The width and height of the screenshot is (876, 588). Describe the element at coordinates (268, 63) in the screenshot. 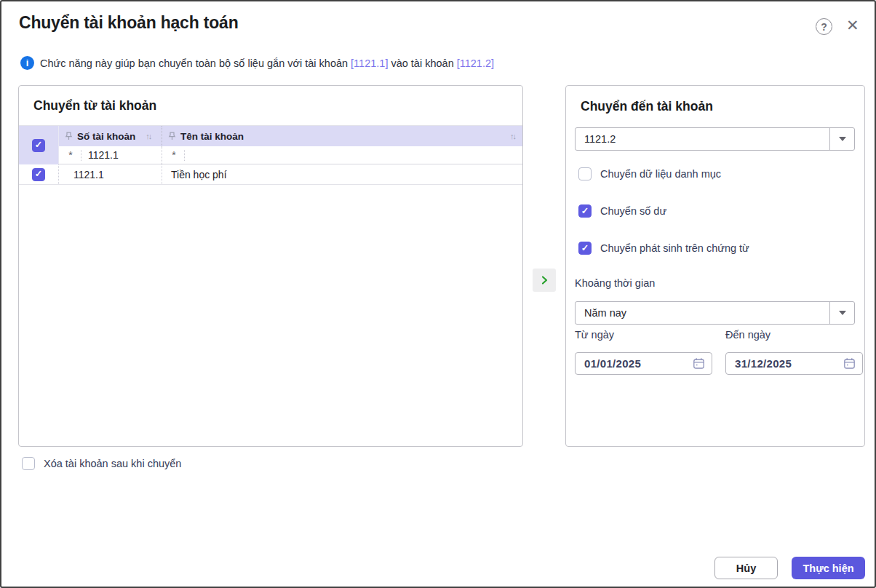

I see `info-text: Chức năng này giúp bạn chuyển toàn bộ số…` at that location.